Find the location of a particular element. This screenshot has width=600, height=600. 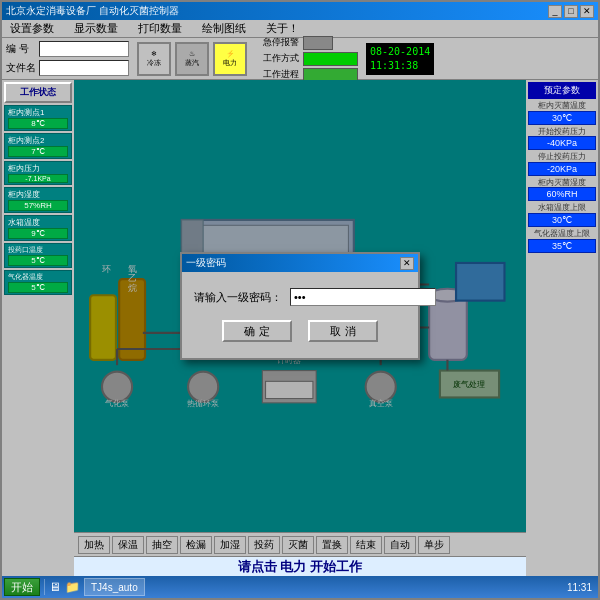

modal-buttons: 确 定 取 消 is located at coordinates (300, 331).